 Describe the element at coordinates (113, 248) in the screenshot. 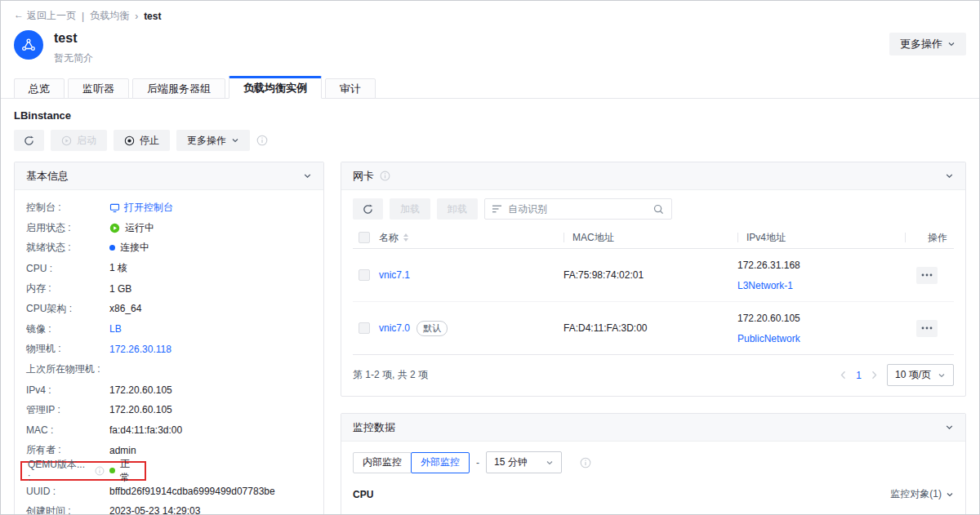

I see `connecting-status-dot-icon` at that location.